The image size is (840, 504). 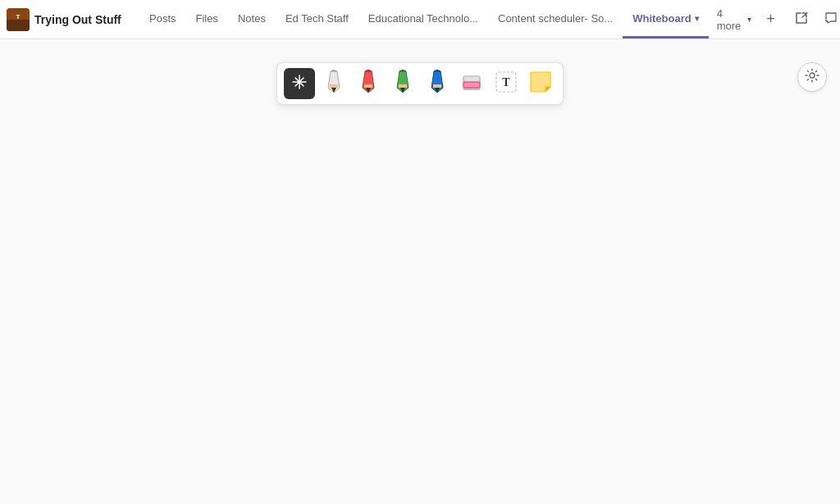 I want to click on header: T Trying Out Stuff Posts Files Notes Ed …, so click(x=420, y=20).